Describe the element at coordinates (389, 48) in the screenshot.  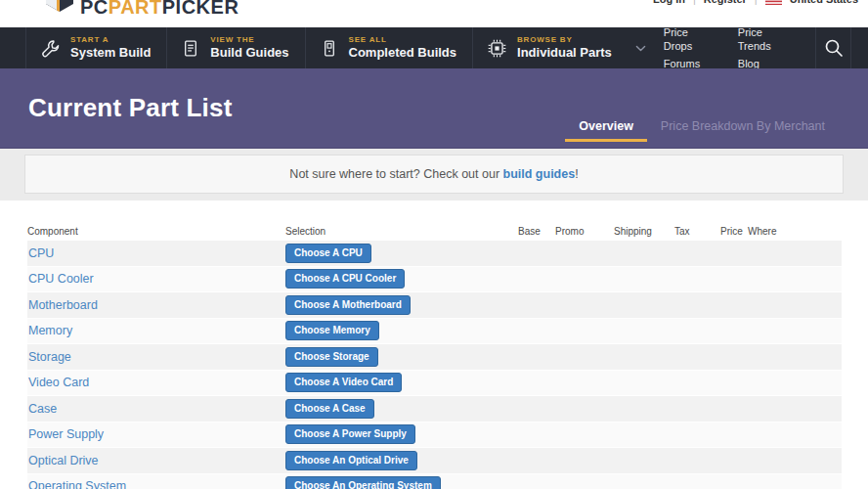
I see `nav-item-completed-builds: SEE ALL Completed Builds` at that location.